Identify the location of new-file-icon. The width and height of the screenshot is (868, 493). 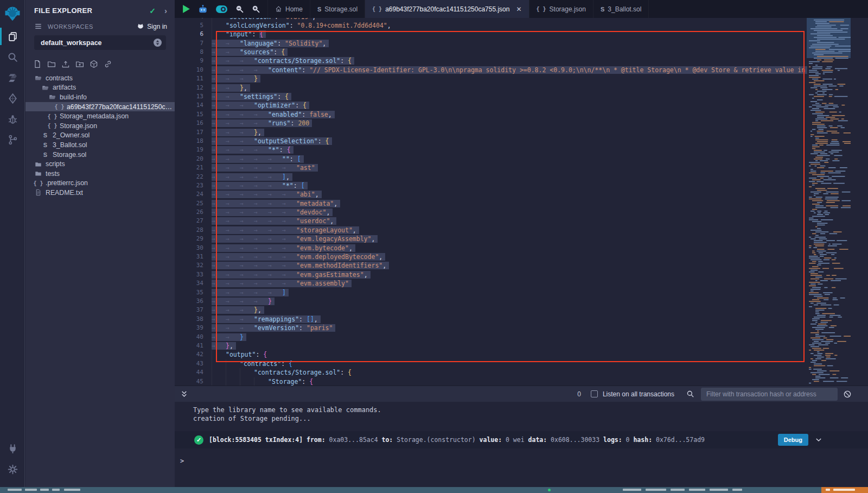
(37, 64).